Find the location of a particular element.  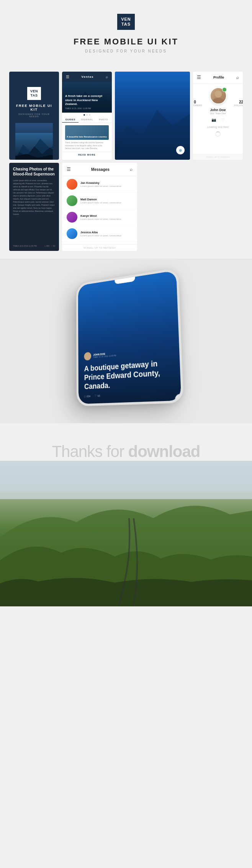

camera-icon: 📷 is located at coordinates (214, 120).